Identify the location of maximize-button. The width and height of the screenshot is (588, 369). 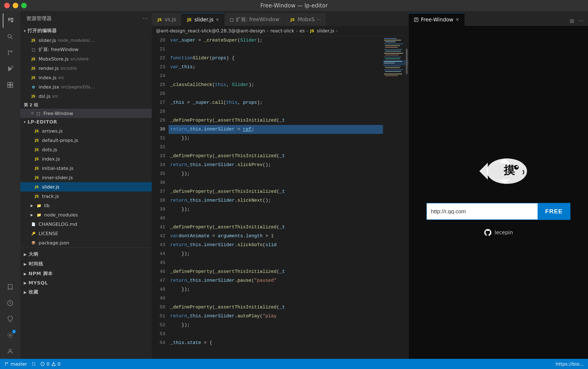
(24, 5).